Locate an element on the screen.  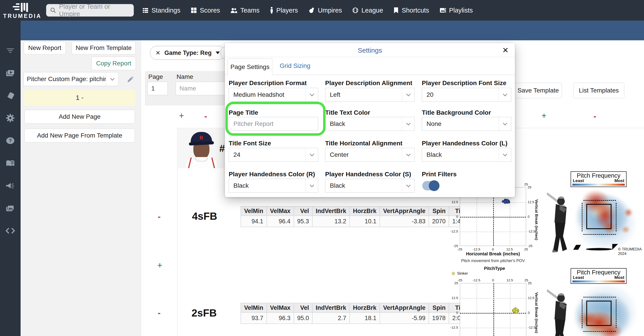
heatmap-most-label: Most is located at coordinates (620, 277).